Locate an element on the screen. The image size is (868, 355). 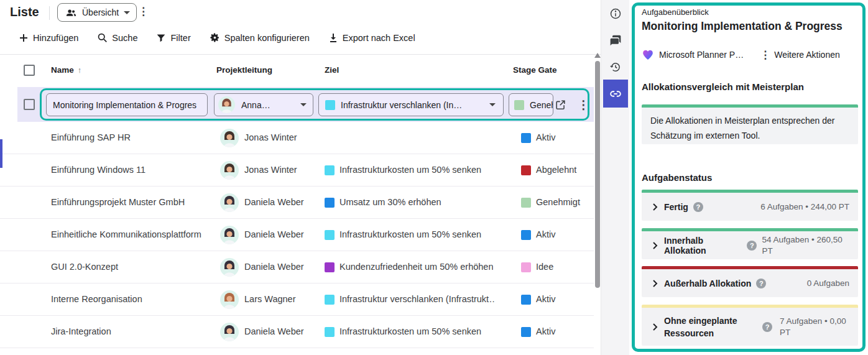
export-excel-button: Export nach Excel is located at coordinates (372, 38).